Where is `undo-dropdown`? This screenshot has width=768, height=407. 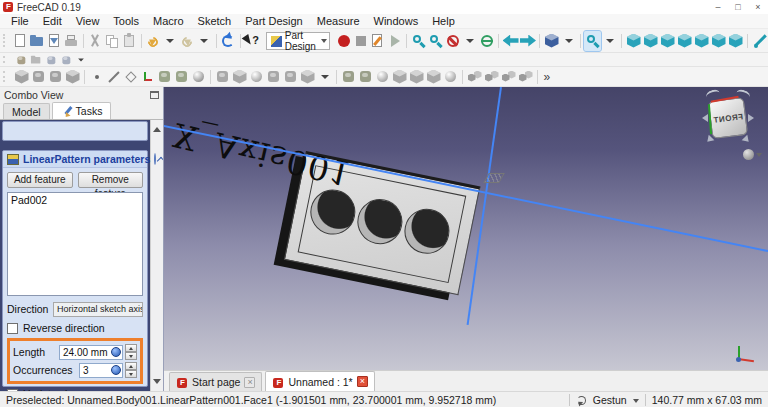 undo-dropdown is located at coordinates (170, 41).